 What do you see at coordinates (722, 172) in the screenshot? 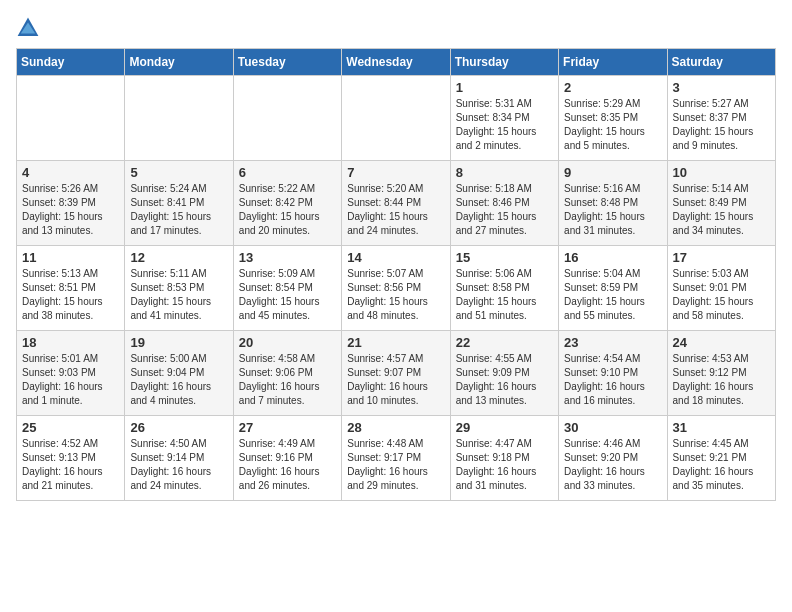
I see `day-number: 10` at bounding box center [722, 172].